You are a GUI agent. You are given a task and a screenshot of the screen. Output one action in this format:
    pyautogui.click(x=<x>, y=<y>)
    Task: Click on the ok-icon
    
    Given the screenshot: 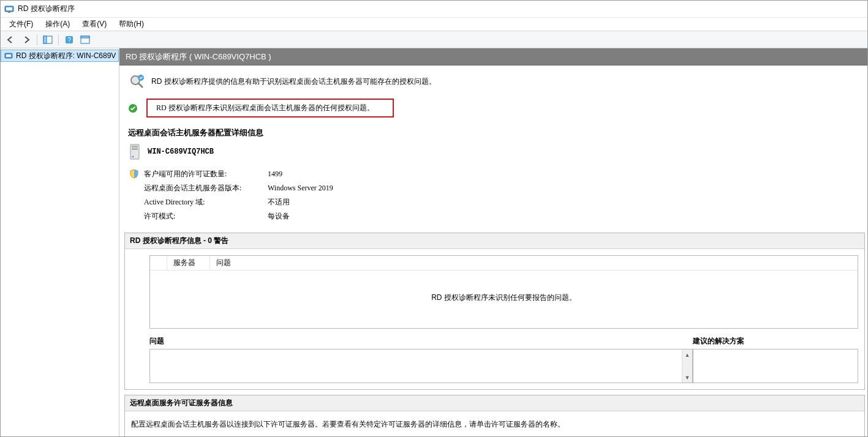 What is the action you would take?
    pyautogui.click(x=133, y=108)
    